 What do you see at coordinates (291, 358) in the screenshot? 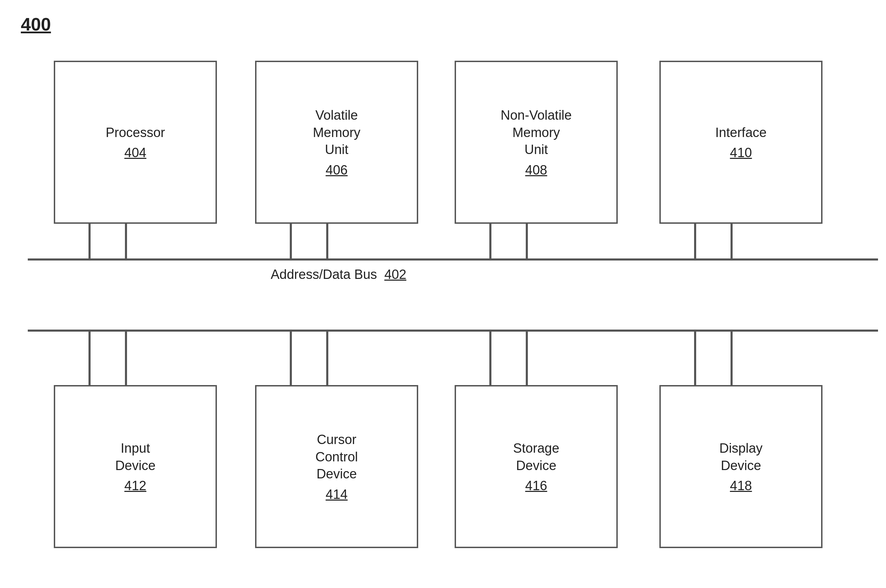
I see `cursor-left-stem` at bounding box center [291, 358].